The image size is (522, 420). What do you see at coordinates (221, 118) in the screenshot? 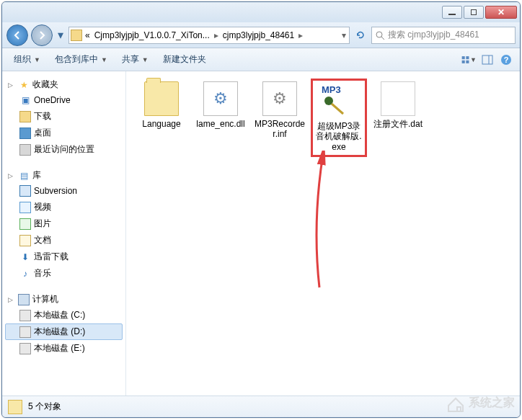
I see `file-item-dll: lame_enc.dll` at bounding box center [221, 118].